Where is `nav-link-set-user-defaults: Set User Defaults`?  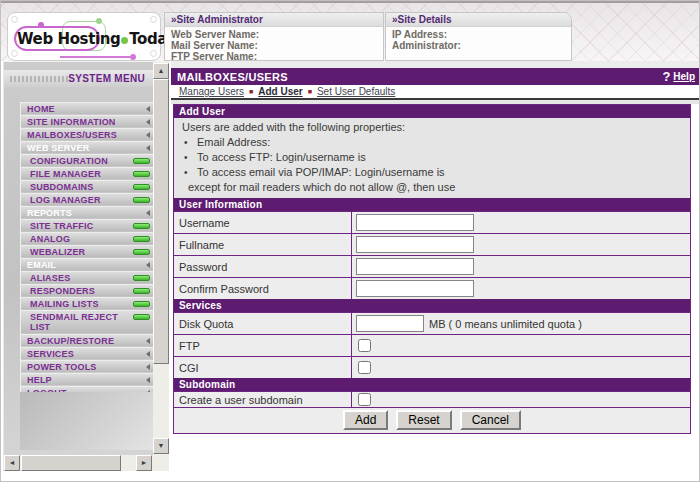 nav-link-set-user-defaults: Set User Defaults is located at coordinates (356, 92).